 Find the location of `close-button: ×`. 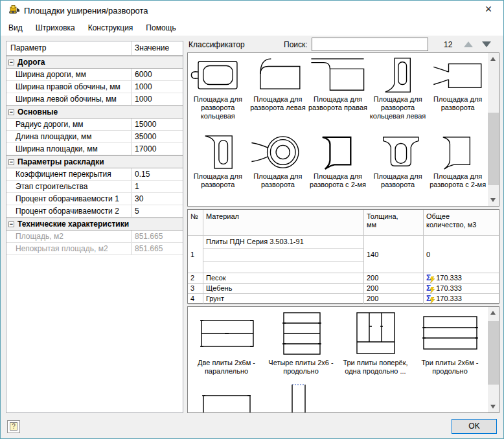

close-button: × is located at coordinates (488, 10).